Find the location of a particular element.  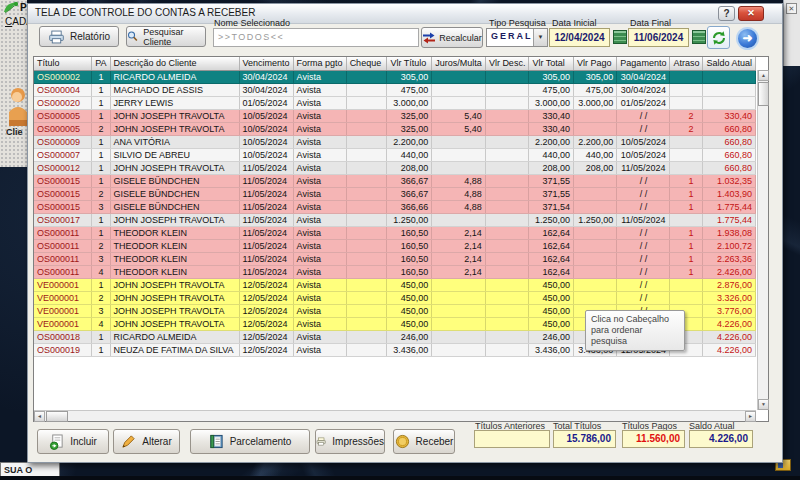

receber-button: Receber is located at coordinates (424, 442).